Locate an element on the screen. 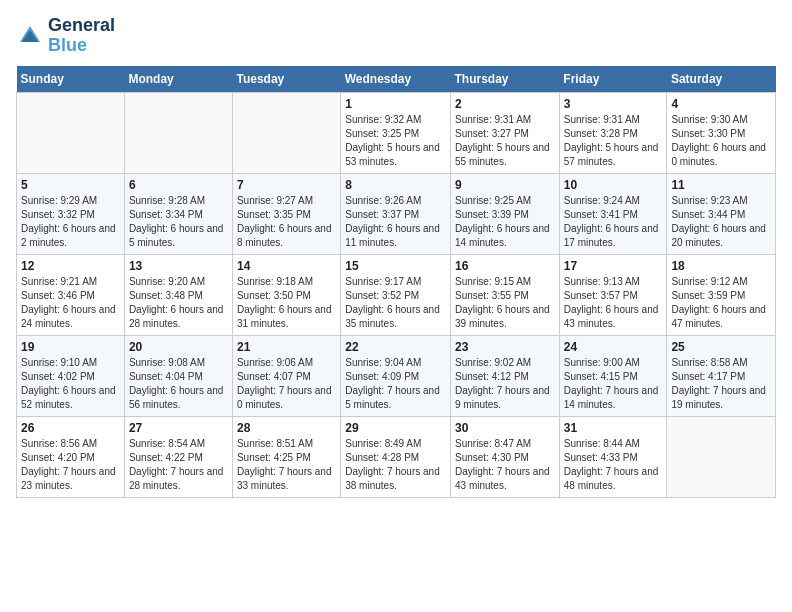  calendar-cell: 31Sunrise: 8:44 AM Sunset: 4:33 PM Dayli… is located at coordinates (613, 456).